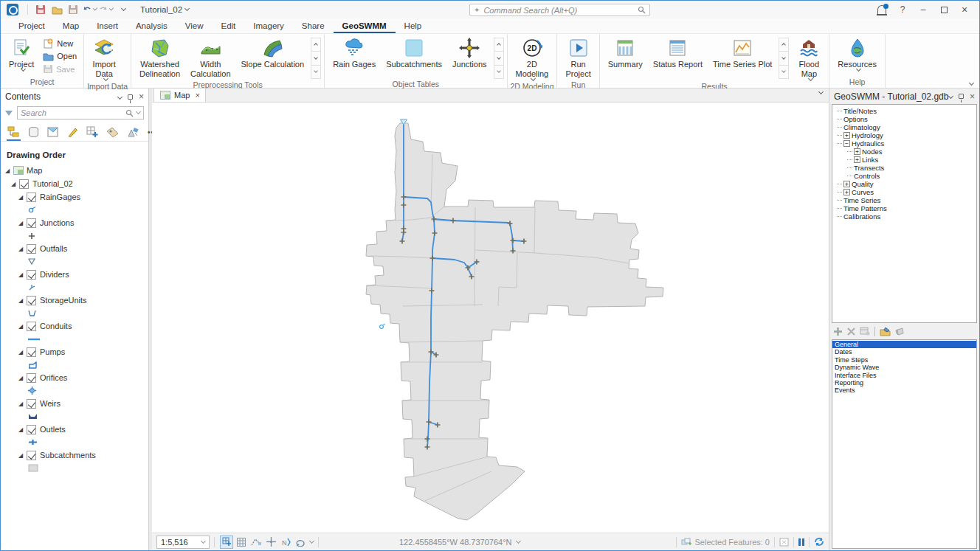  What do you see at coordinates (905, 176) in the screenshot?
I see `geoswmm-tree-node-controls: Controls` at bounding box center [905, 176].